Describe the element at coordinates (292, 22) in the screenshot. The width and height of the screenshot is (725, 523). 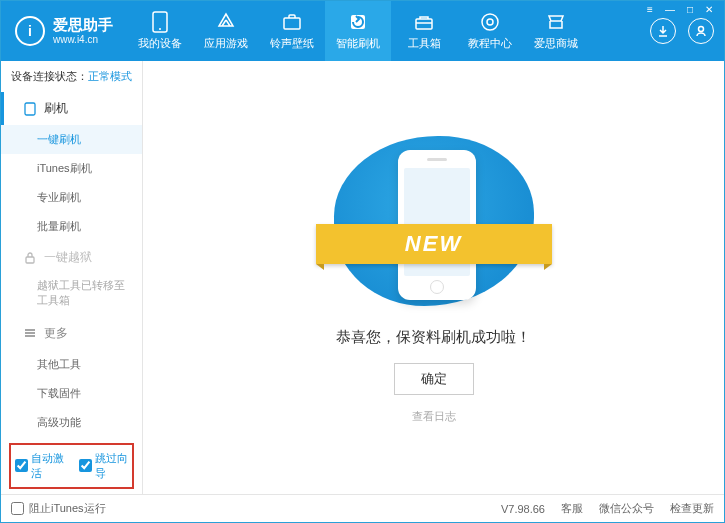
I see `briefcase-icon` at that location.